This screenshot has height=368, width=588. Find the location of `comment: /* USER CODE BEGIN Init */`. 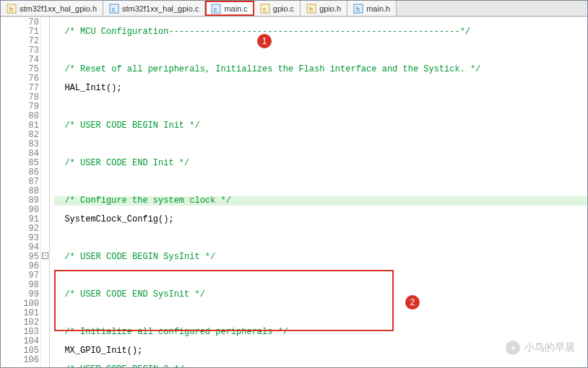

comment: /* USER CODE BEGIN Init */ is located at coordinates (131, 126).